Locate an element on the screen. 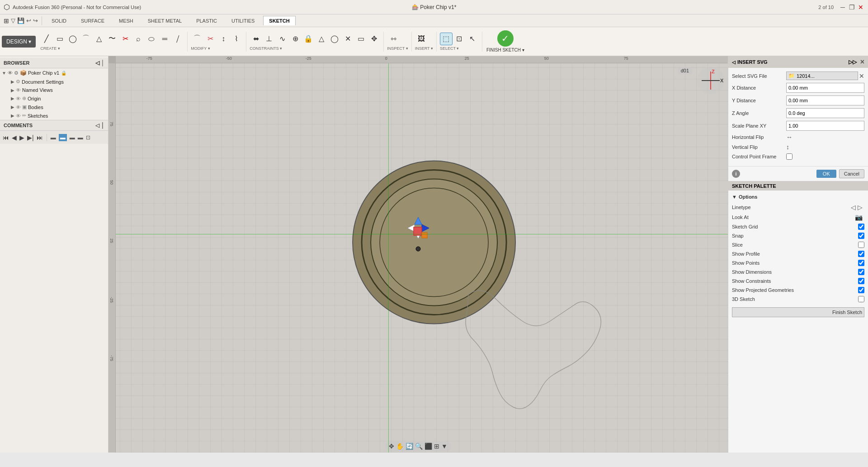 The height and width of the screenshot is (467, 868). lock-button: 🔒 is located at coordinates (308, 39).